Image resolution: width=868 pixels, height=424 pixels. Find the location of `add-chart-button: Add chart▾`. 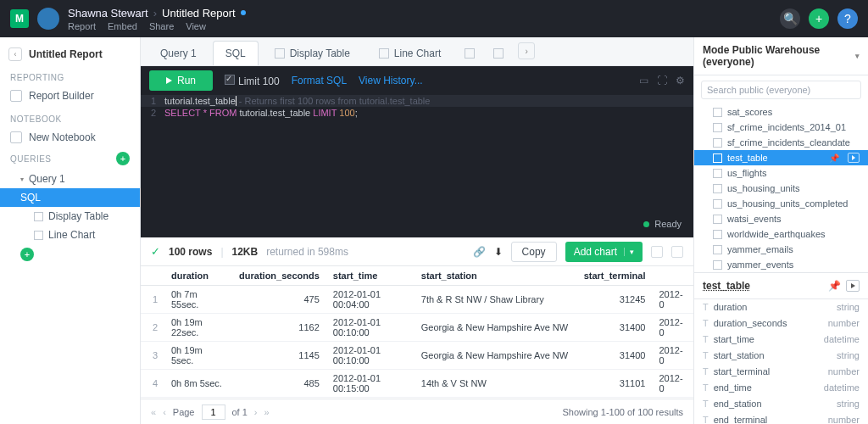

add-chart-button: Add chart▾ is located at coordinates (604, 252).